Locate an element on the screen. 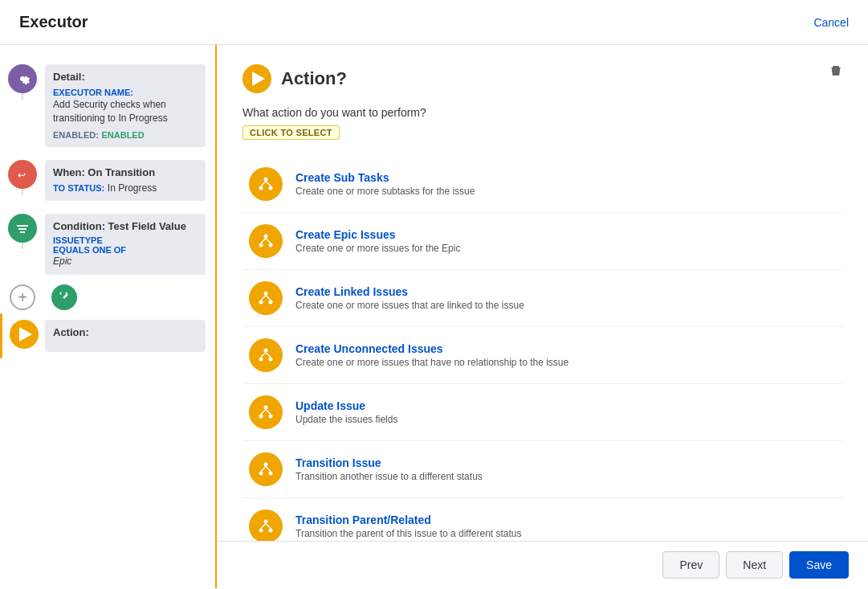 This screenshot has height=589, width=868. enabled-row: ENABLED is located at coordinates (125, 135).